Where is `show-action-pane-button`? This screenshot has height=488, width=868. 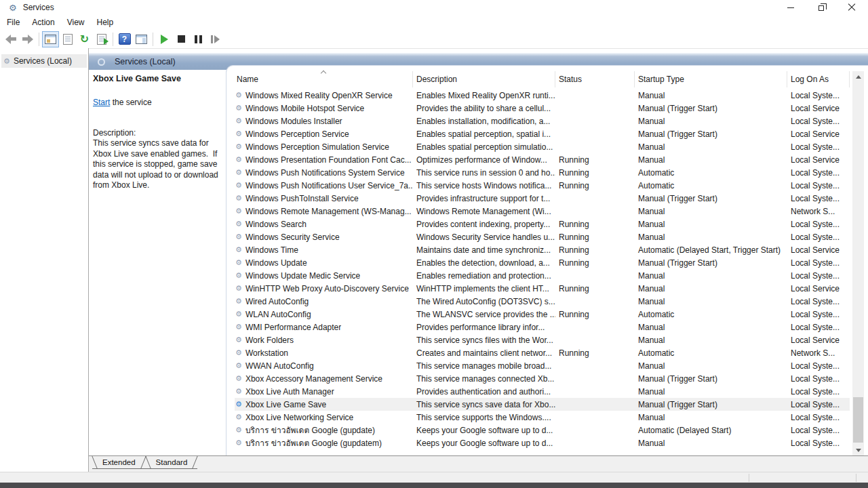
show-action-pane-button is located at coordinates (141, 39).